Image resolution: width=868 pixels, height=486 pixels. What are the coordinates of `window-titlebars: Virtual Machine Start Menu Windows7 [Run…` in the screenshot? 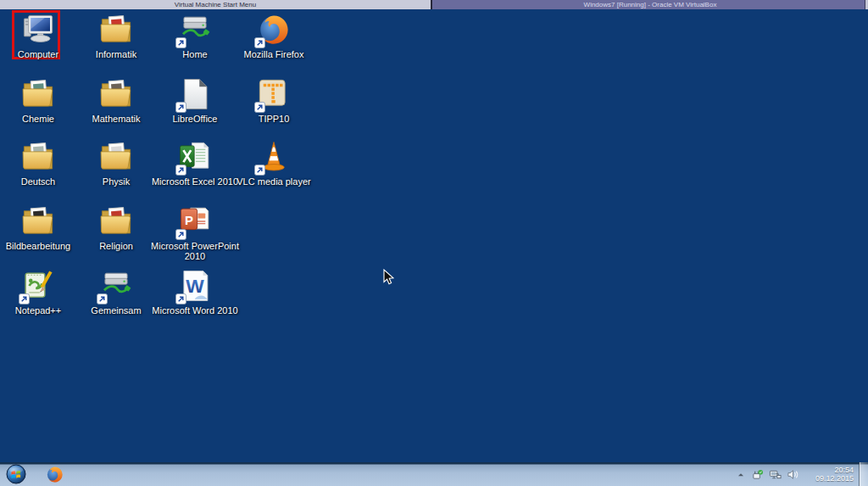 It's located at (434, 5).